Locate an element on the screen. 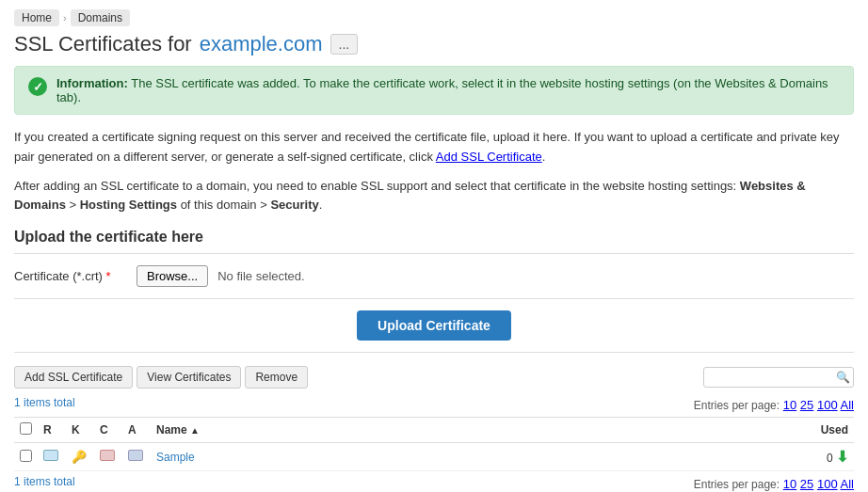  info-message: Information: The SSL certificate was add… is located at coordinates (448, 90).